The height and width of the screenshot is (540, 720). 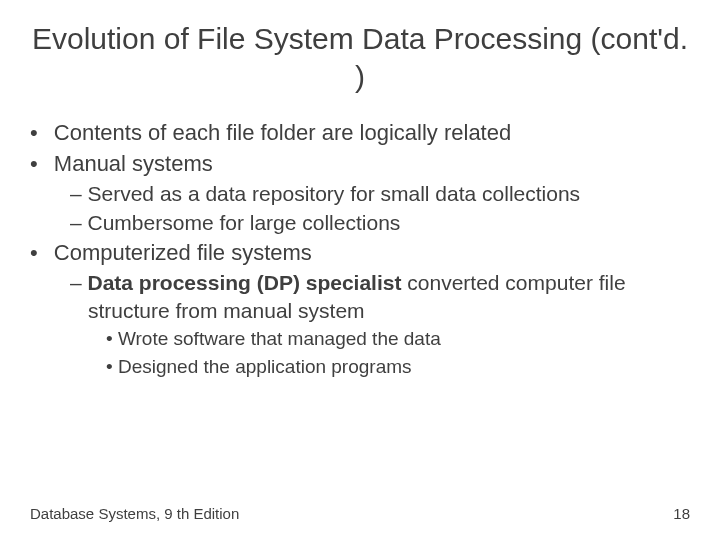 I want to click on bullet-level2: Served as a data repository for small da…, so click(x=389, y=194).